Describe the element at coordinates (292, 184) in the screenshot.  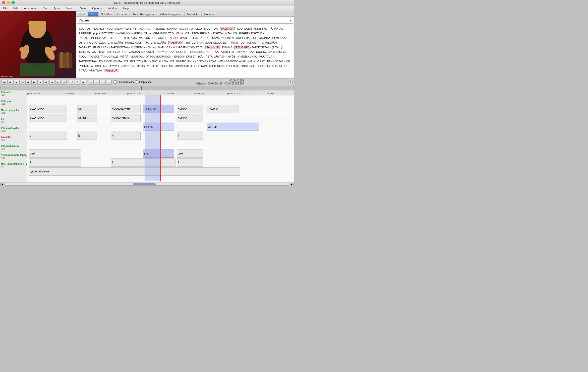
I see `scroll-right-button: ▶` at that location.